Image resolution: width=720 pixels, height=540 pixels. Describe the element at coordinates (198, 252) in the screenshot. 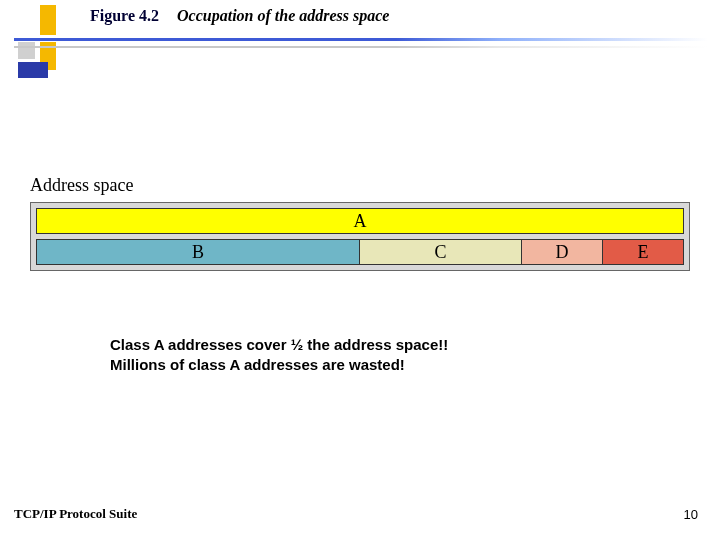

I see `segment-class-b: B` at that location.